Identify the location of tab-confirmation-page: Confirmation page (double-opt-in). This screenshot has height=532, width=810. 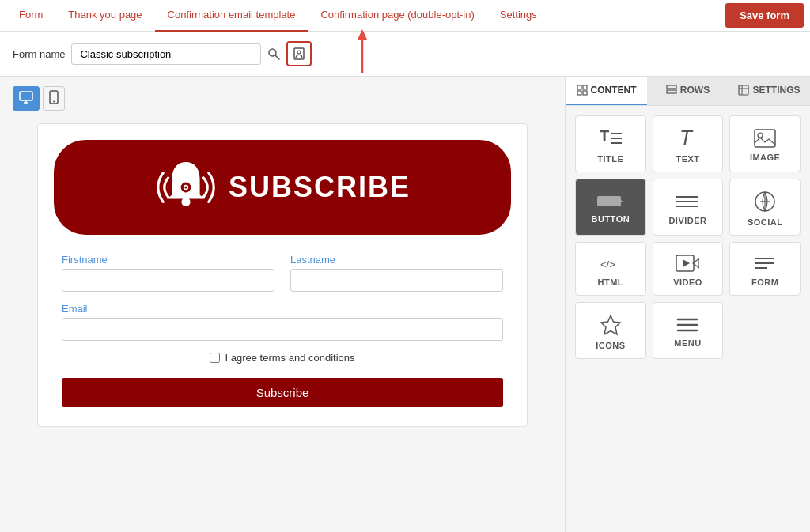
(397, 16).